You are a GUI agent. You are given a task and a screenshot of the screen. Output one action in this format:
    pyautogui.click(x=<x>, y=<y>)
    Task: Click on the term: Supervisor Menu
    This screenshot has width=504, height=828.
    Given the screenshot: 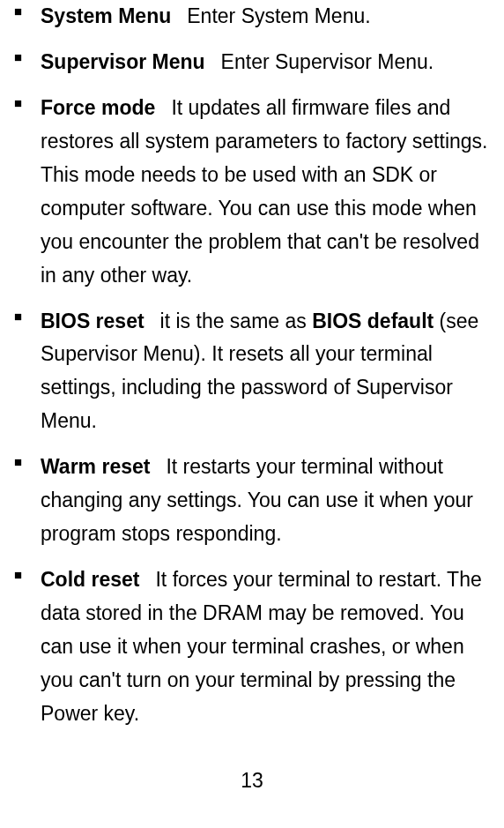 What is the action you would take?
    pyautogui.click(x=123, y=62)
    